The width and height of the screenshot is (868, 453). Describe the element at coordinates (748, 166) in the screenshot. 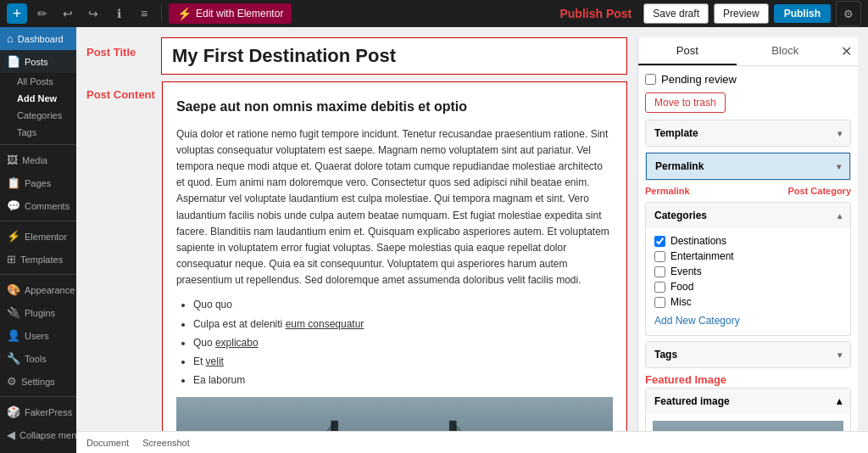

I see `permalink-accordion-header: Permalink ▾` at that location.